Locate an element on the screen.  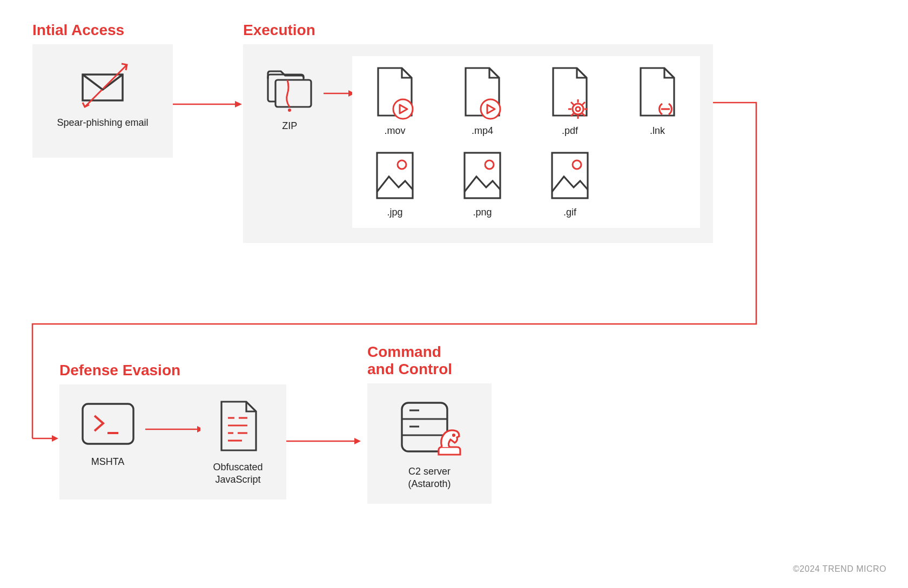
file-png-label: .png is located at coordinates (482, 213).